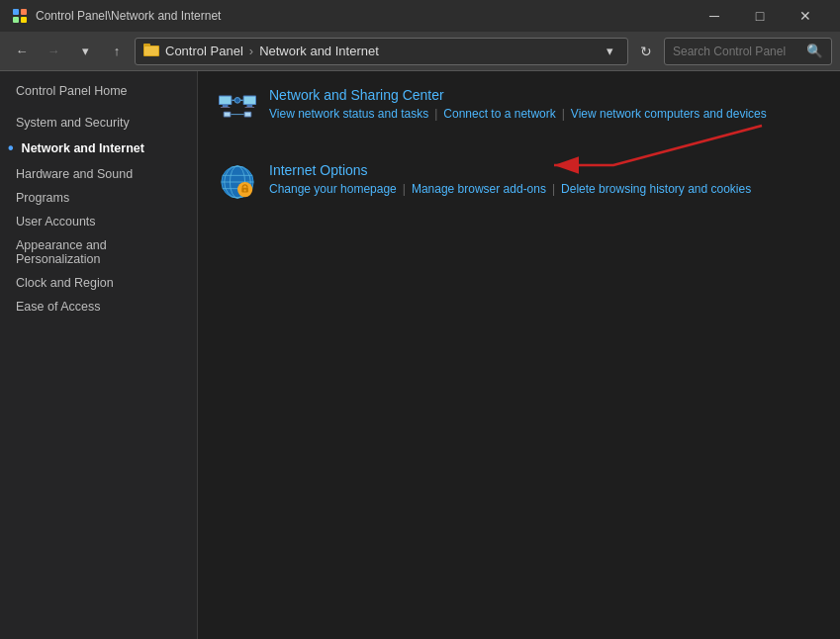 The height and width of the screenshot is (639, 840). What do you see at coordinates (99, 123) in the screenshot?
I see `sidebar-item-system-security: System and Security` at bounding box center [99, 123].